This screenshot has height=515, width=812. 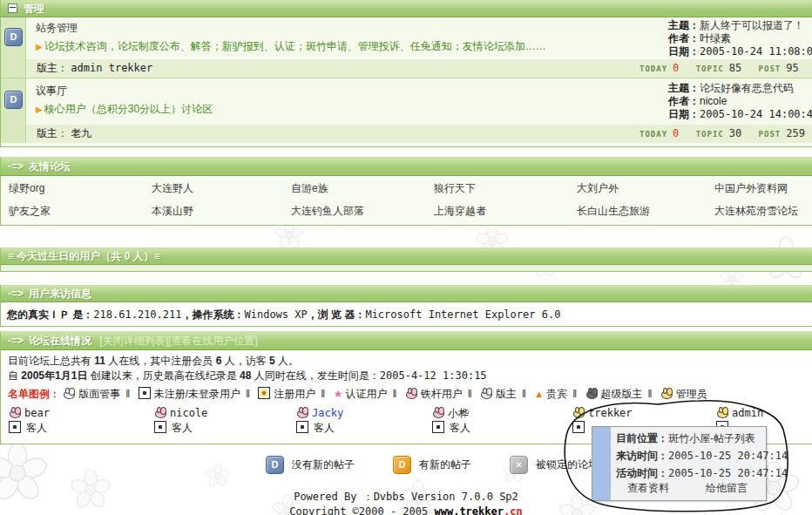 What do you see at coordinates (364, 413) in the screenshot?
I see `online-user: Jacky` at bounding box center [364, 413].